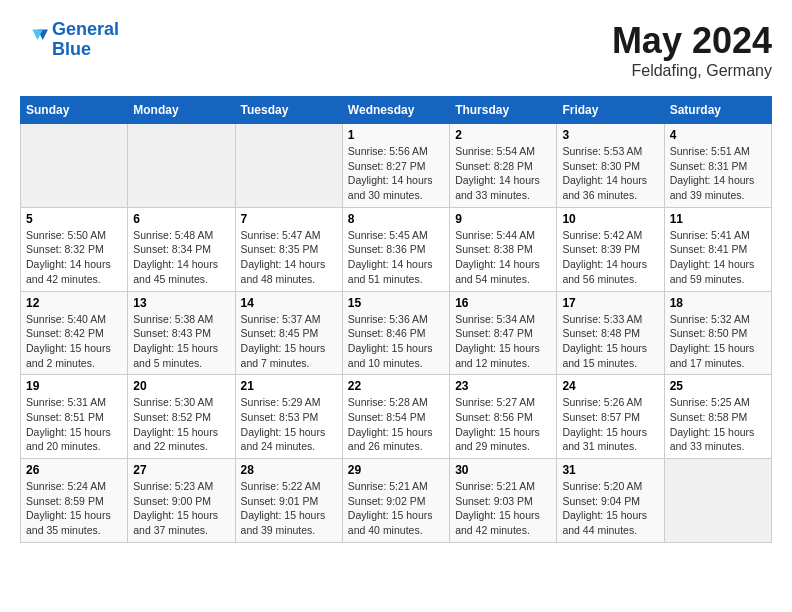 The height and width of the screenshot is (612, 792). I want to click on day-number: 23, so click(503, 386).